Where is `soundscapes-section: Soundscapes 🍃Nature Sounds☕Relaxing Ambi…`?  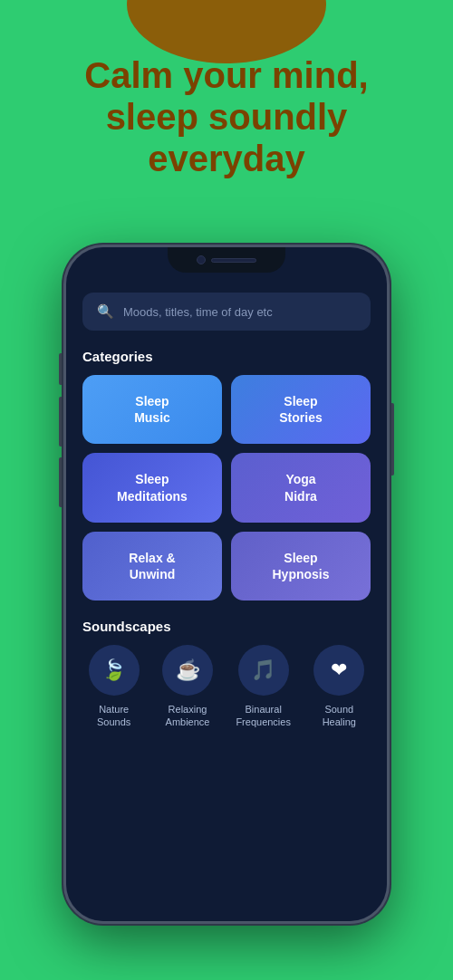
soundscapes-section: Soundscapes 🍃Nature Sounds☕Relaxing Ambi… is located at coordinates (226, 674).